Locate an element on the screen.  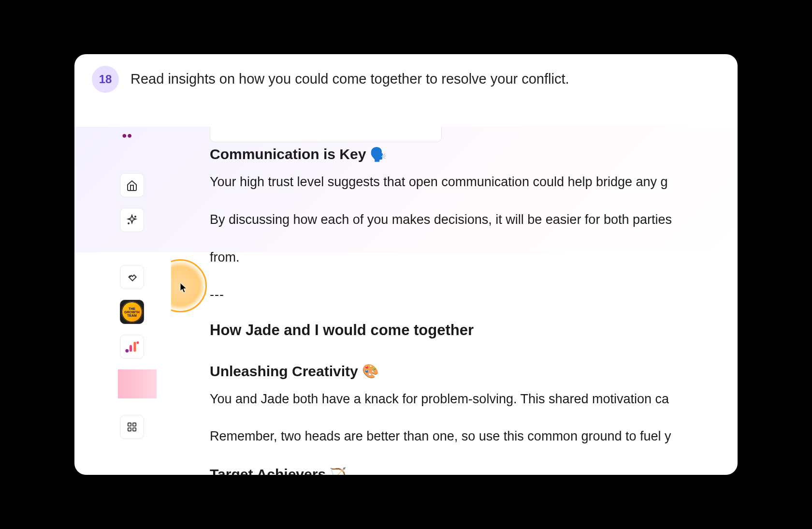
speaking-emoji-icon: 🗣️ is located at coordinates (378, 155).